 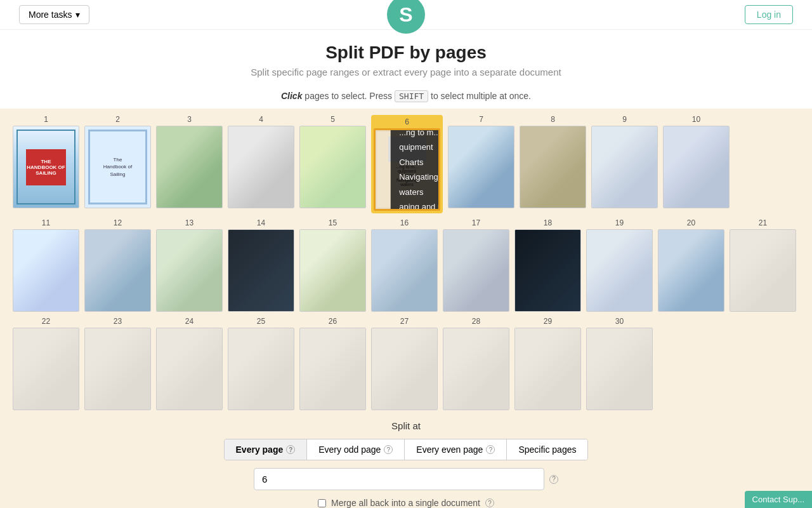 What do you see at coordinates (55, 15) in the screenshot?
I see `more-tasks-button: More tasks ▾` at bounding box center [55, 15].